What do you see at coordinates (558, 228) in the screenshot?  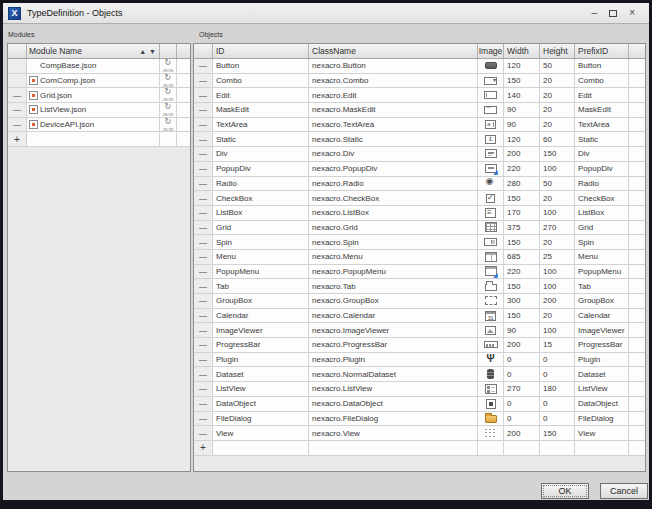 I see `object-height-cell: 270` at bounding box center [558, 228].